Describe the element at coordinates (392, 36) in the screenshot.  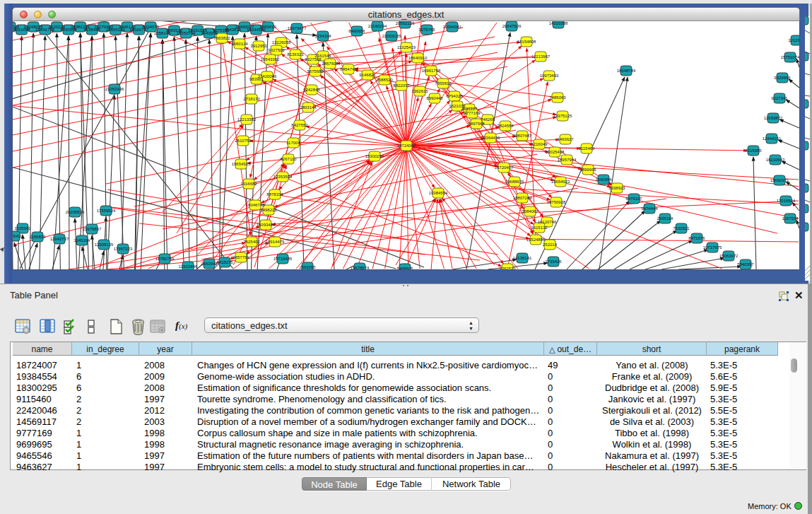
I see `svg-text: 22053165` at that location.